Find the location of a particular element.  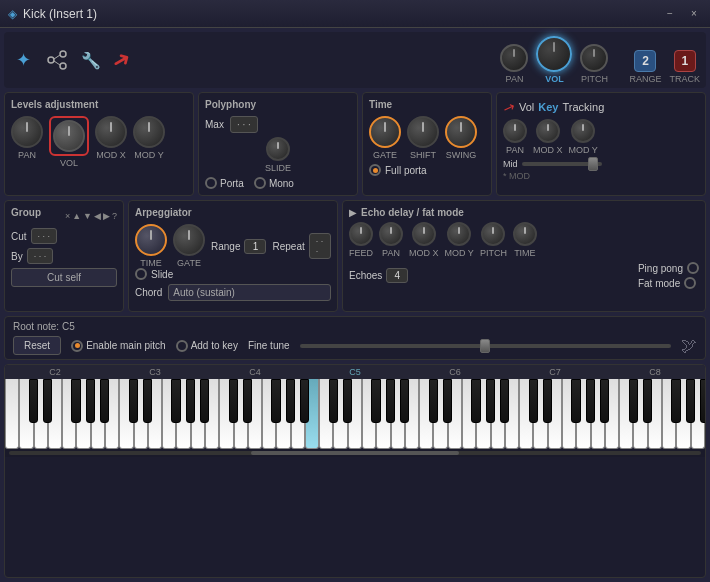

close-button: × is located at coordinates (694, 14).